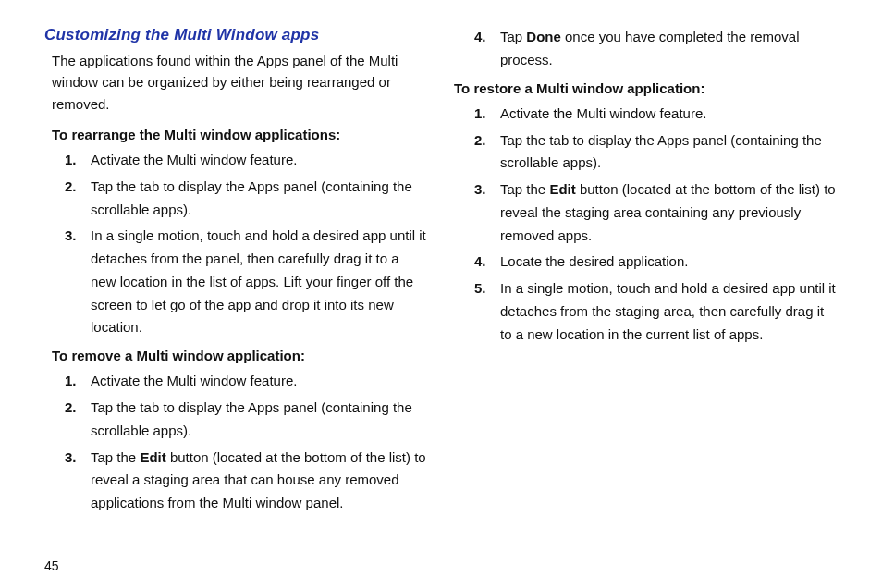 This screenshot has height=588, width=882. I want to click on steps-remove: Activate the Multi window feature. Tap t…, so click(237, 442).